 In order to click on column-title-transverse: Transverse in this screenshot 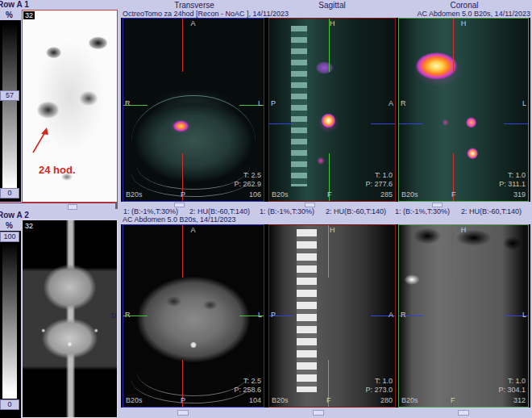, I will do `click(194, 5)`.